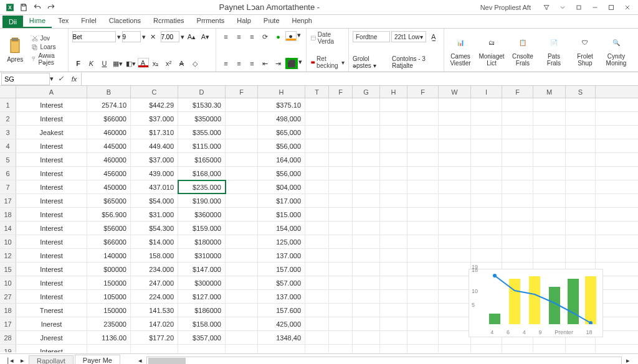 This screenshot has height=364, width=638. I want to click on align-right-icon: ≡, so click(252, 63).